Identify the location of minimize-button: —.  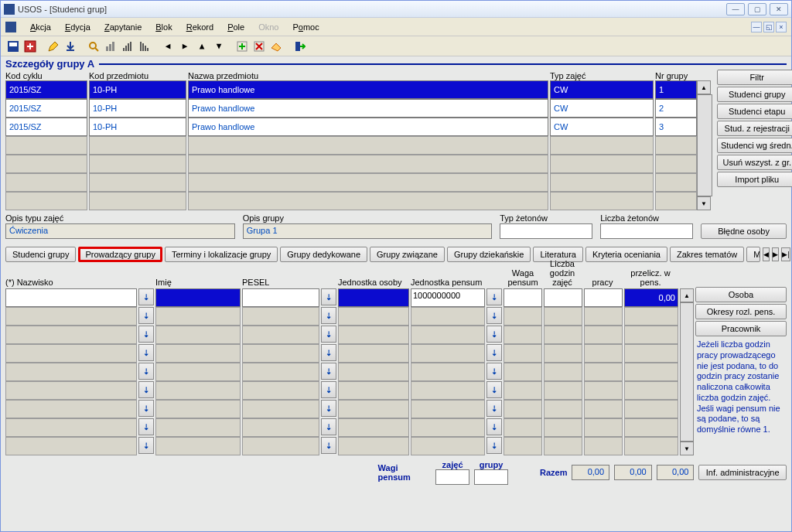
(736, 9).